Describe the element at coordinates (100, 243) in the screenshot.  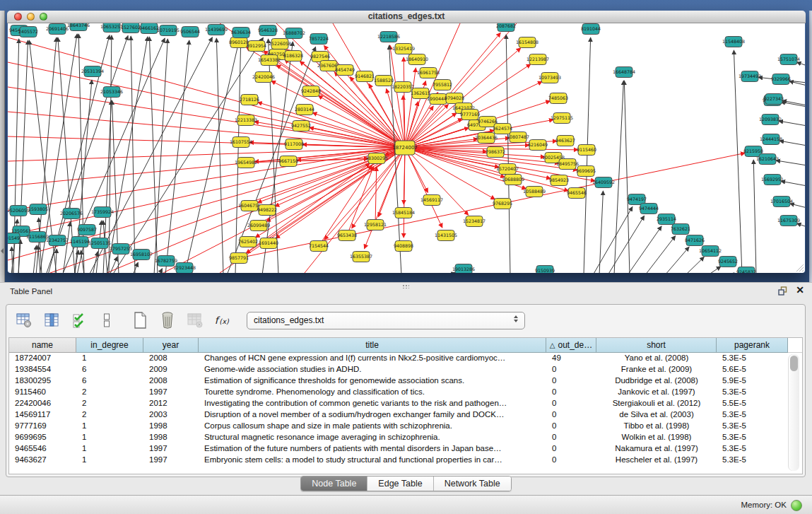
I see `network-node: 12505135` at that location.